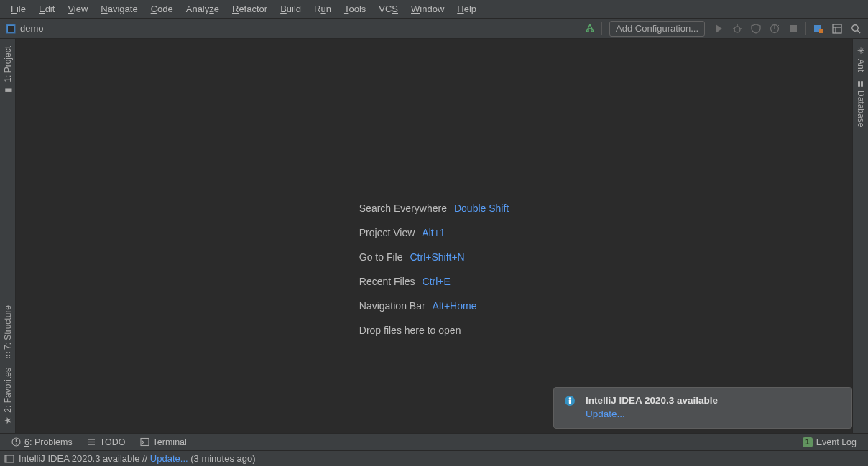 This screenshot has width=868, height=466. Describe the element at coordinates (387, 281) in the screenshot. I see `hint-label: Recent Files` at that location.